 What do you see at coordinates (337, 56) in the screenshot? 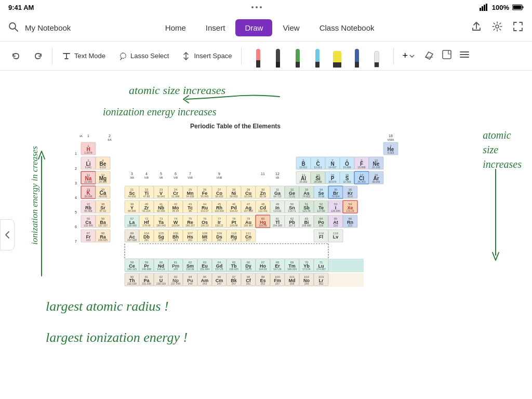
I see `pen-yellow-item` at bounding box center [337, 56].